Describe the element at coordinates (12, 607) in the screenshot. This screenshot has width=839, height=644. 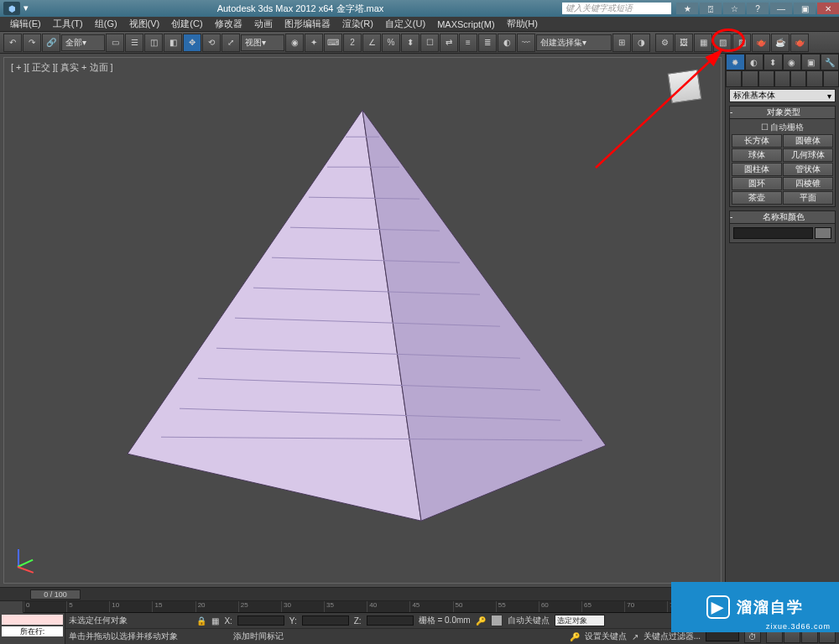
I see `trackbar-toggle-icon` at that location.